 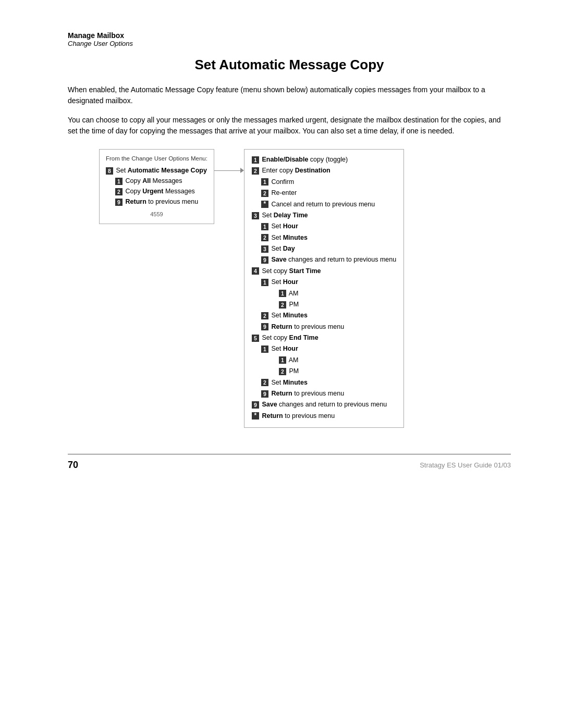 I want to click on right-end-pm: 2 PM, so click(x=338, y=371).